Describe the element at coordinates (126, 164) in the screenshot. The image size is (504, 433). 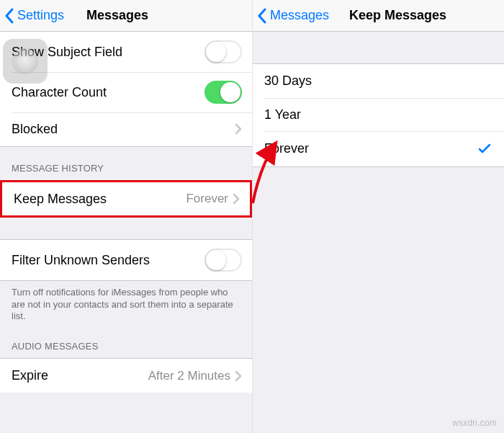
I see `section-header-message-history: MESSAGE HISTORY` at that location.